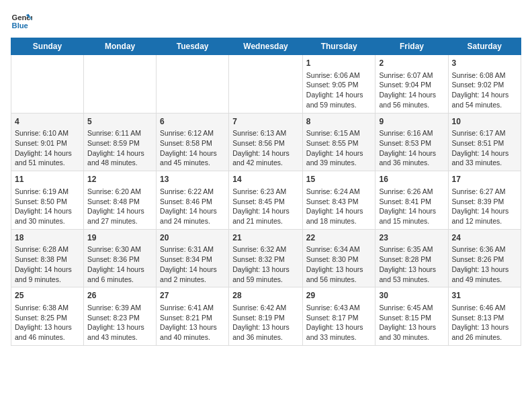 The width and height of the screenshot is (532, 411). I want to click on day-number: 15, so click(339, 180).